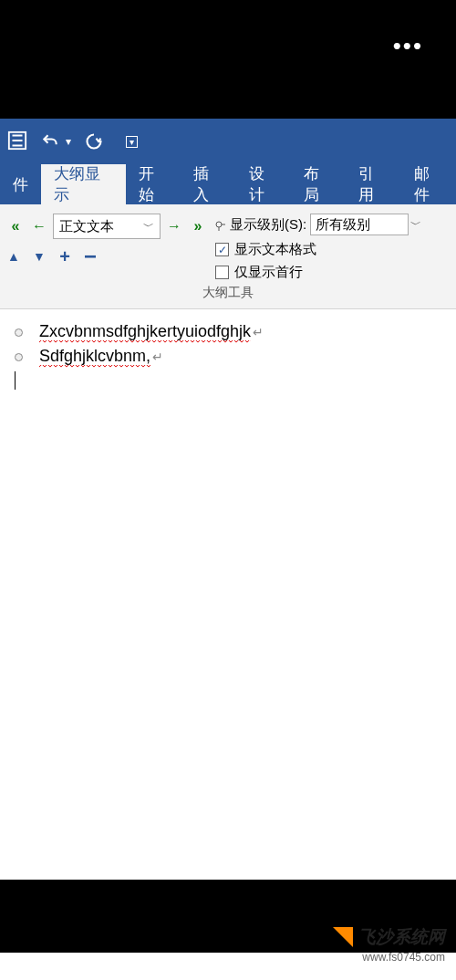 The height and width of the screenshot is (980, 456). Describe the element at coordinates (221, 224) in the screenshot. I see `launcher-icon` at that location.